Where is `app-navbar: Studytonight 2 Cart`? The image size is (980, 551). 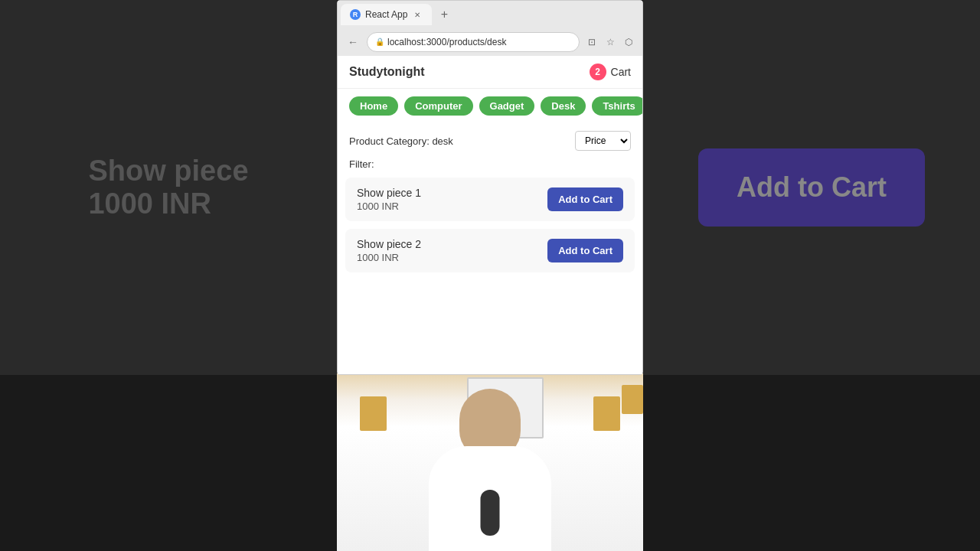
app-navbar: Studytonight 2 Cart is located at coordinates (490, 72).